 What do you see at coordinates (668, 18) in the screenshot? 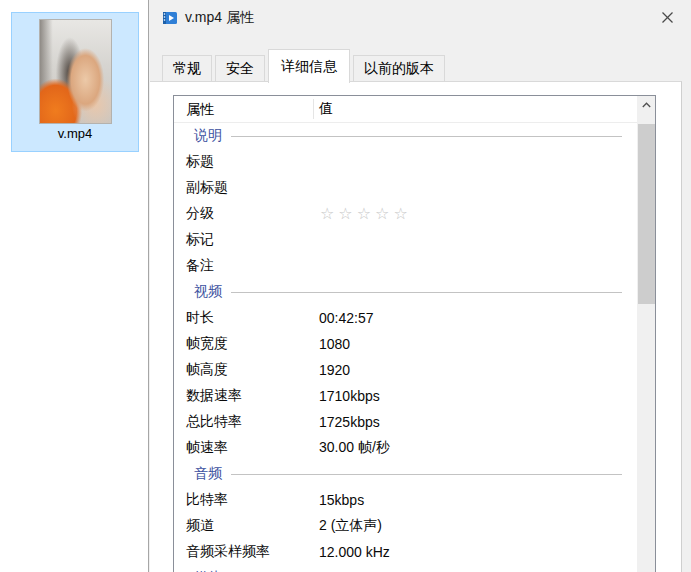
I see `close-icon` at bounding box center [668, 18].